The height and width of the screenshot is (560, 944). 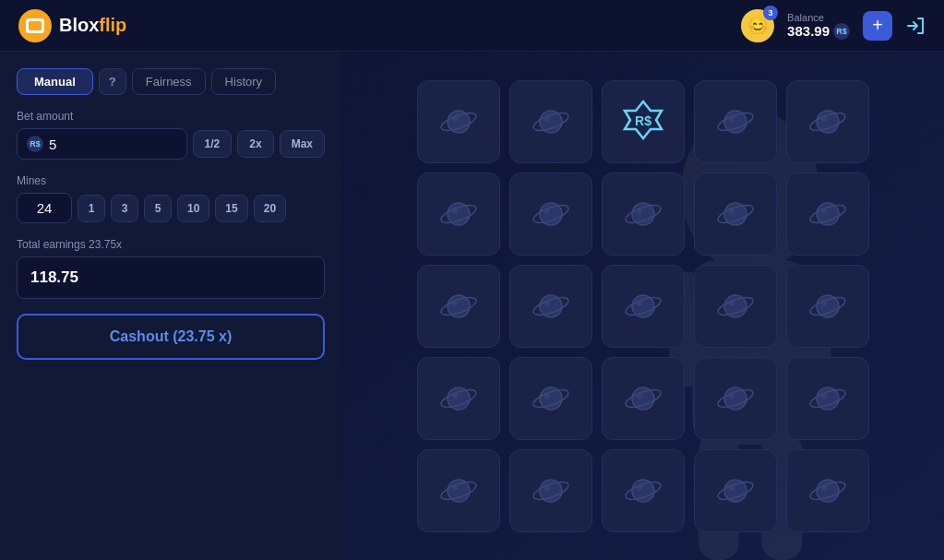 I want to click on bet-input-row: R$ 1/2 2x Max, so click(x=171, y=144).